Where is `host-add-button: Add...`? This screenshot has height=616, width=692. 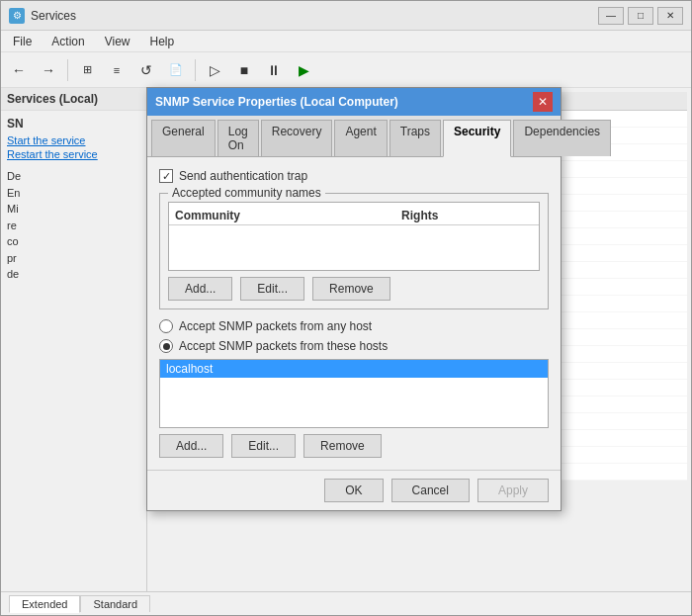 host-add-button: Add... is located at coordinates (192, 446).